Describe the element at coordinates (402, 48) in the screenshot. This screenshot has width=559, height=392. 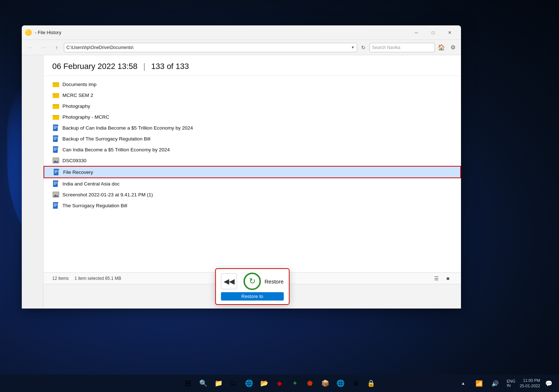
I see `search-bar: Search Navika` at that location.